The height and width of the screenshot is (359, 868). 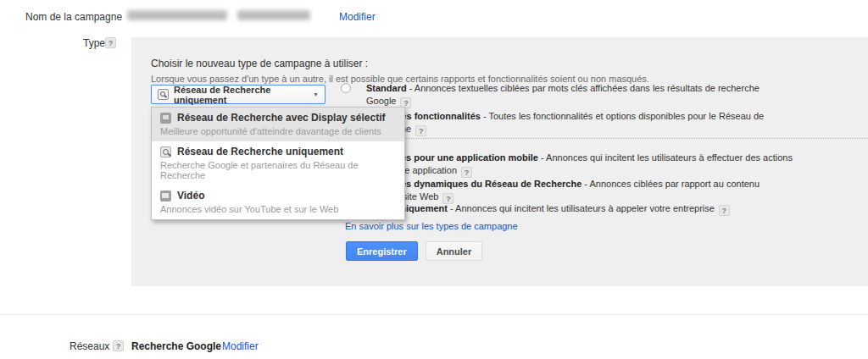 What do you see at coordinates (278, 131) in the screenshot?
I see `menu-item-subtitle: Meilleure opportunité d'atteindre davant…` at bounding box center [278, 131].